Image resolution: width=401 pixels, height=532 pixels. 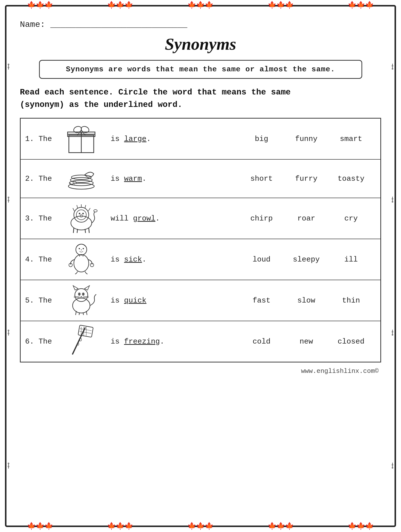 What do you see at coordinates (351, 301) in the screenshot?
I see `choice-thin: thin` at bounding box center [351, 301].